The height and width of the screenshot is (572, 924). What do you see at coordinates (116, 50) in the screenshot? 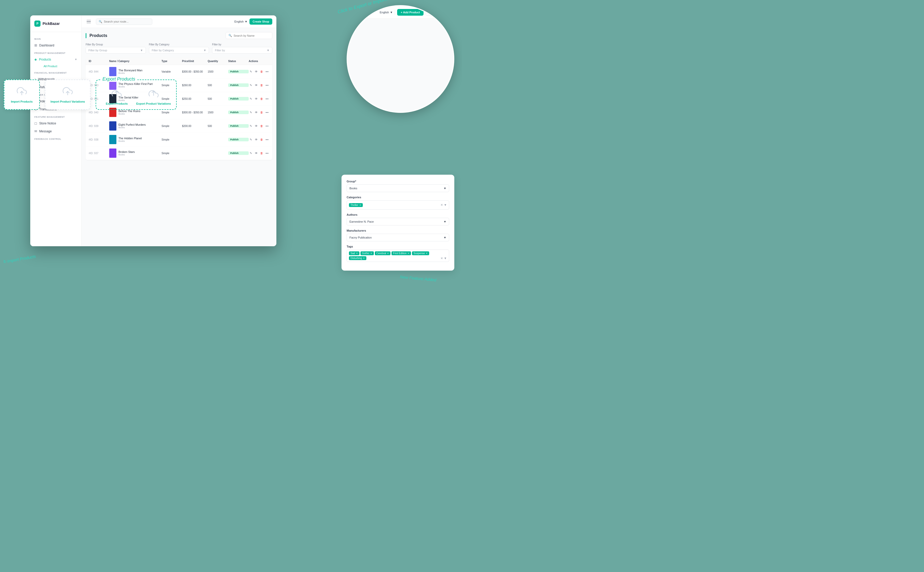
I see `filter-group-select: Filter by Group ▼` at bounding box center [116, 50].